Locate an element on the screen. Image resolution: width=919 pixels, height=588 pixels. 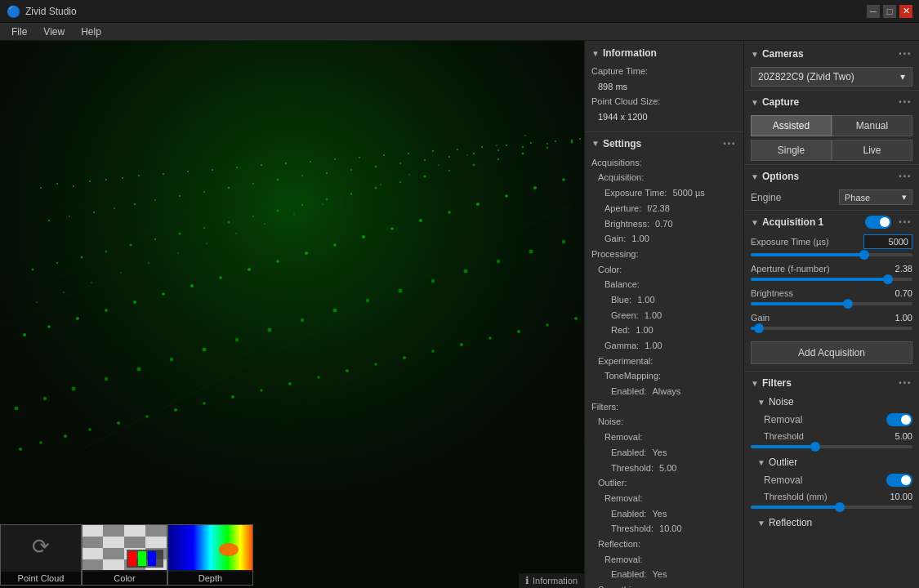
filters-more-button: ⋯ is located at coordinates (904, 383).